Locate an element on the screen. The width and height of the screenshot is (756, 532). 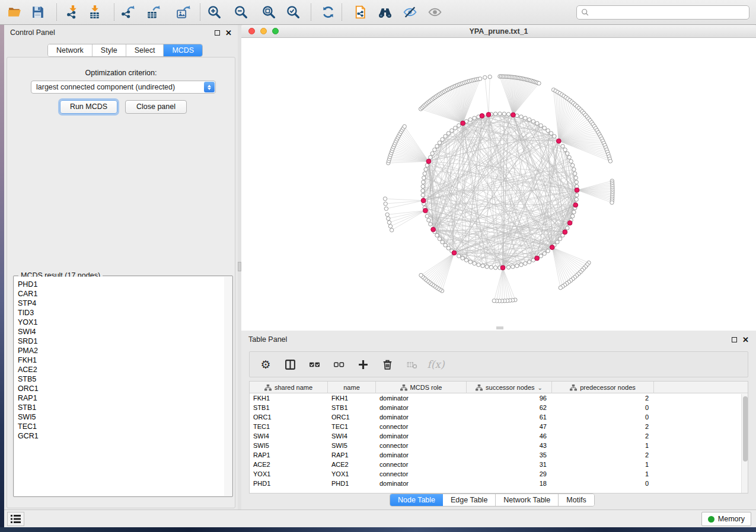
table-cell: 96 is located at coordinates (509, 398).